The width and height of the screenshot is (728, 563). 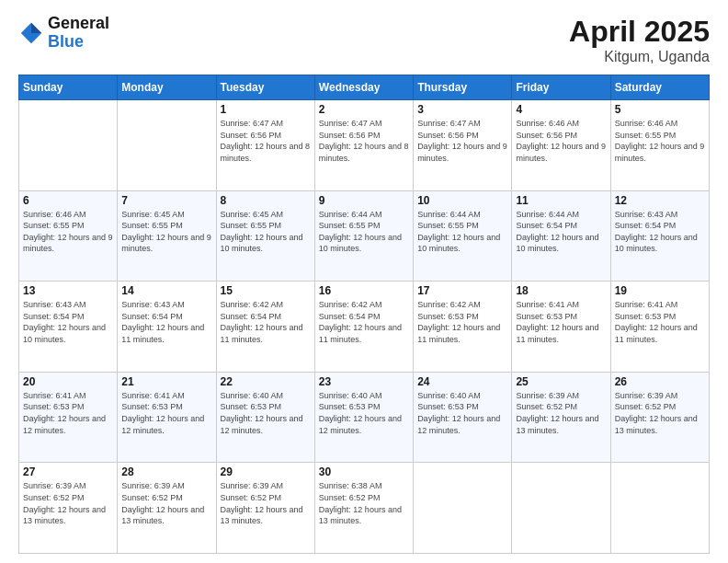 I want to click on calendar-cell: 16Sunrise: 6:42 AM Sunset: 6:54 PM Dayli…, so click(x=364, y=327).